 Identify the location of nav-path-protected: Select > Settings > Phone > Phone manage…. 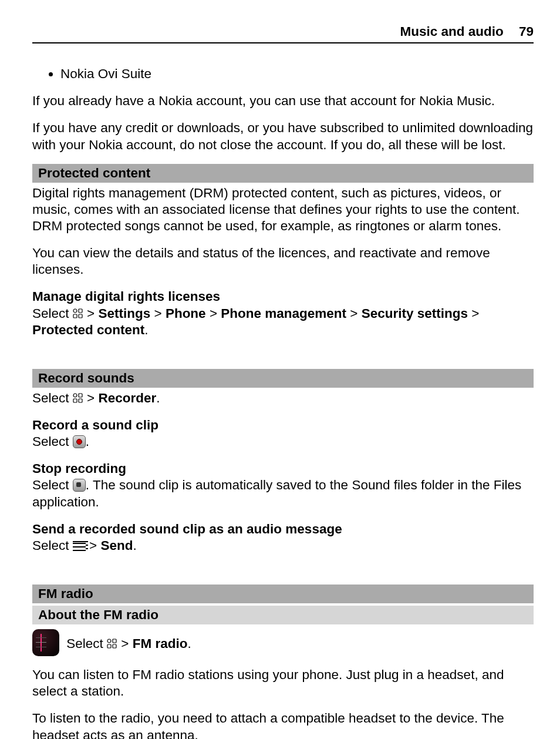
(283, 322).